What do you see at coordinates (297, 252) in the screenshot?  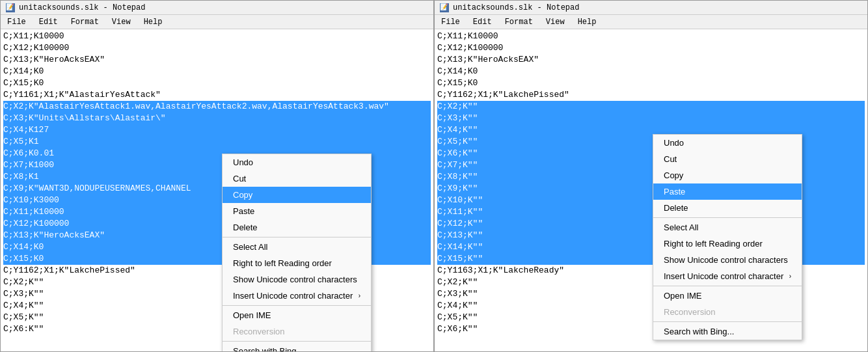 I see `context-menu-1: UndoCutCopyPasteDeleteSelect AllRight to…` at bounding box center [297, 252].